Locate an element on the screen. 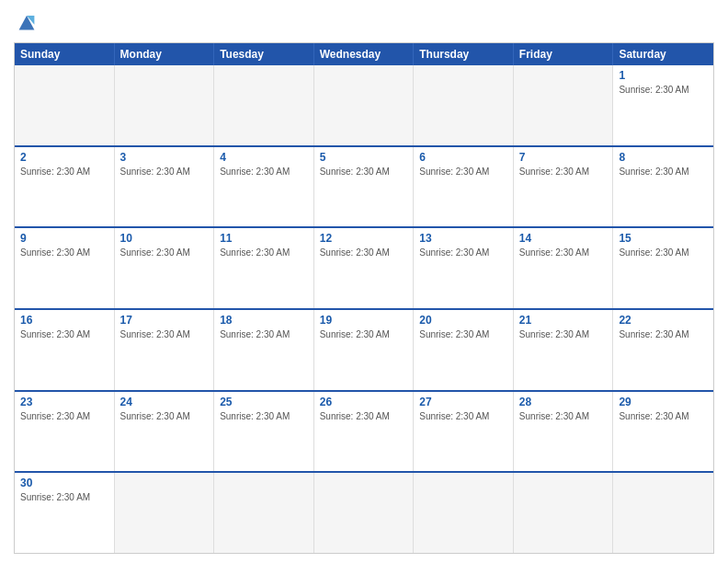 The image size is (728, 563). calendar-cell: 13Sunrise: 2:30 AM is located at coordinates (463, 269).